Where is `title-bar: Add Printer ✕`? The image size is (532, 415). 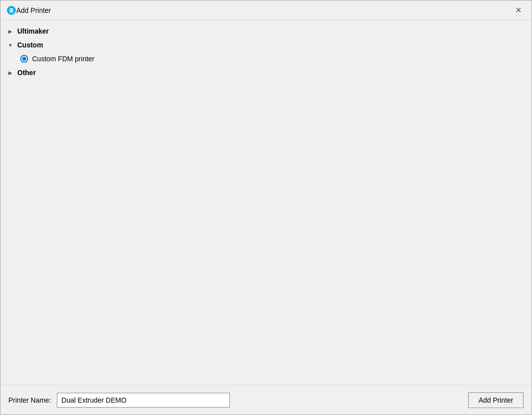
title-bar: Add Printer ✕ is located at coordinates (266, 10).